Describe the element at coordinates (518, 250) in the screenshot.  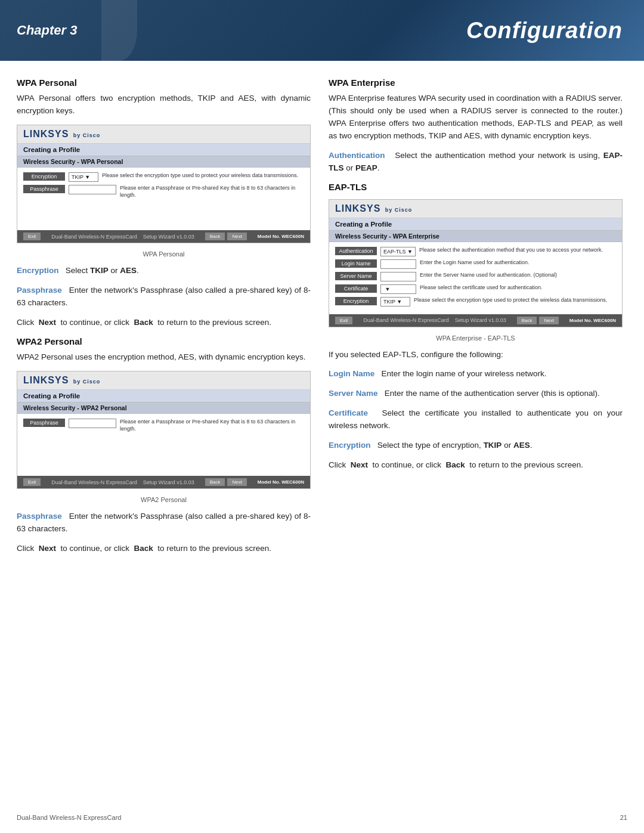
I see `ss-desc-auth: Please select the authentication method …` at that location.